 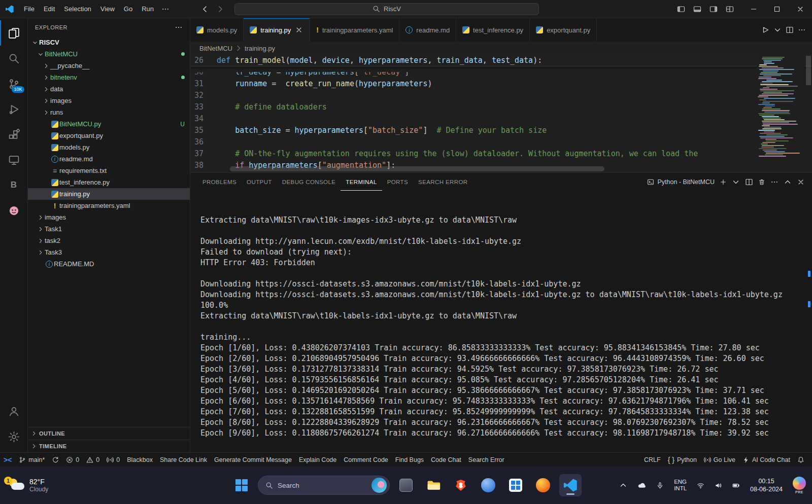 I want to click on tree-item-task3: Task3, so click(x=109, y=253).